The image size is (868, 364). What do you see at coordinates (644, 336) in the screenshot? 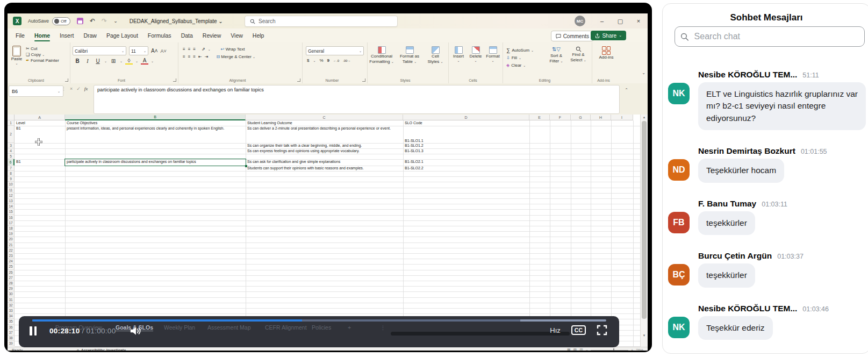
I see `scroll-down-icon: ▼` at bounding box center [644, 336].